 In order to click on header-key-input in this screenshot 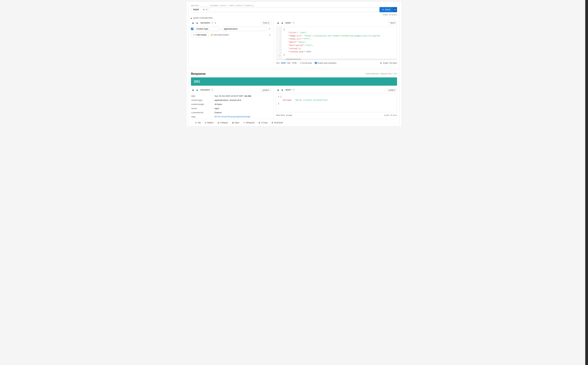, I will do `click(207, 29)`.